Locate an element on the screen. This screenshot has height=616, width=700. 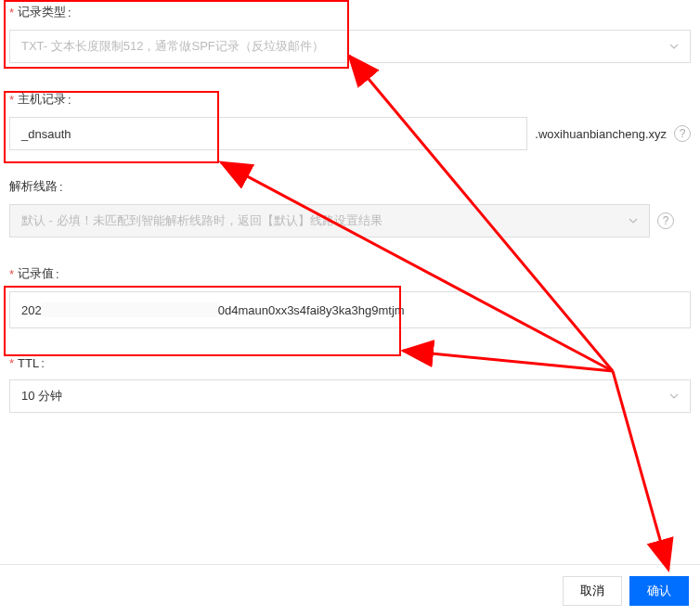
domain-suffix: .woxihuanbiancheng.xyz is located at coordinates (601, 134).